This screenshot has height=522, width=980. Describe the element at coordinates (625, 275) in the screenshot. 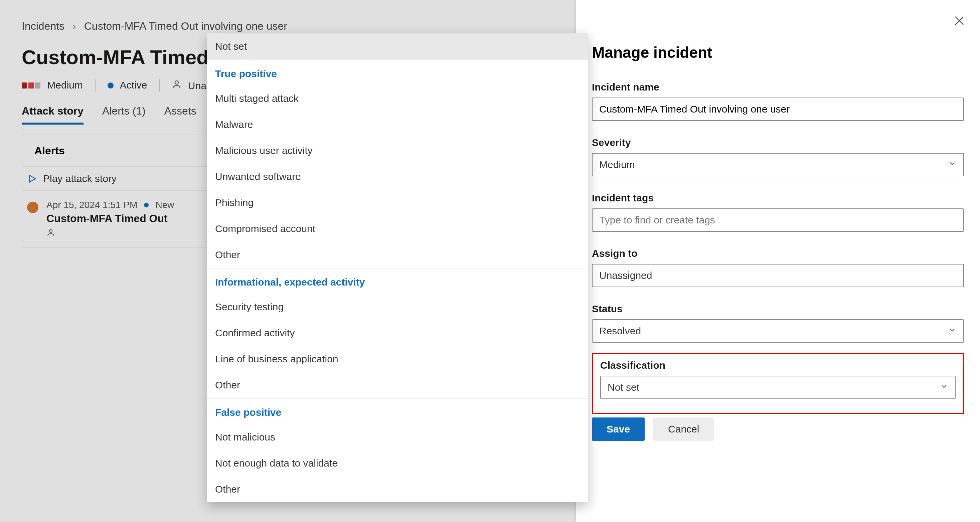

I see `assign-value: Unassigned` at that location.